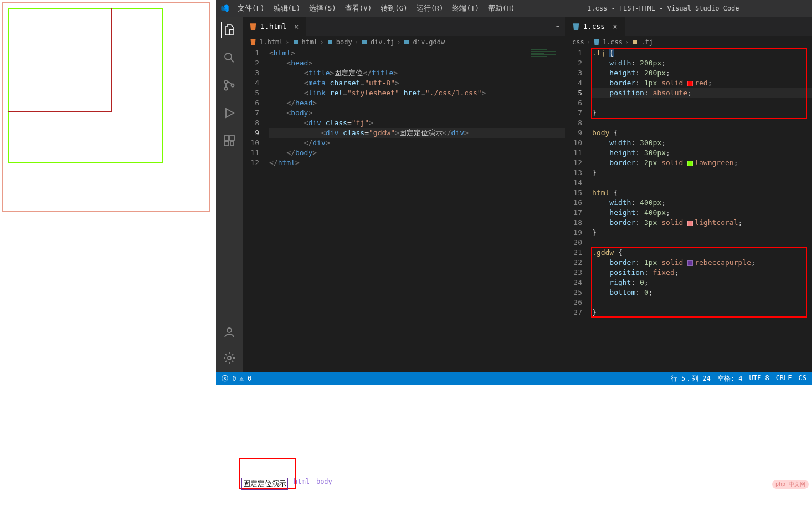 The image size is (812, 522). I want to click on status-eol: CRLF, so click(784, 379).